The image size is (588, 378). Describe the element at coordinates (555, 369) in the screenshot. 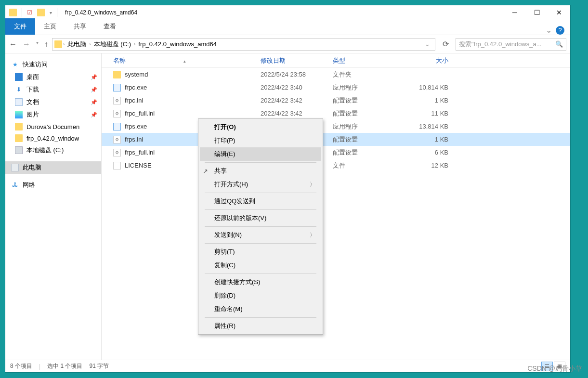

I see `watermark: CSDN @鸡骨小草` at that location.